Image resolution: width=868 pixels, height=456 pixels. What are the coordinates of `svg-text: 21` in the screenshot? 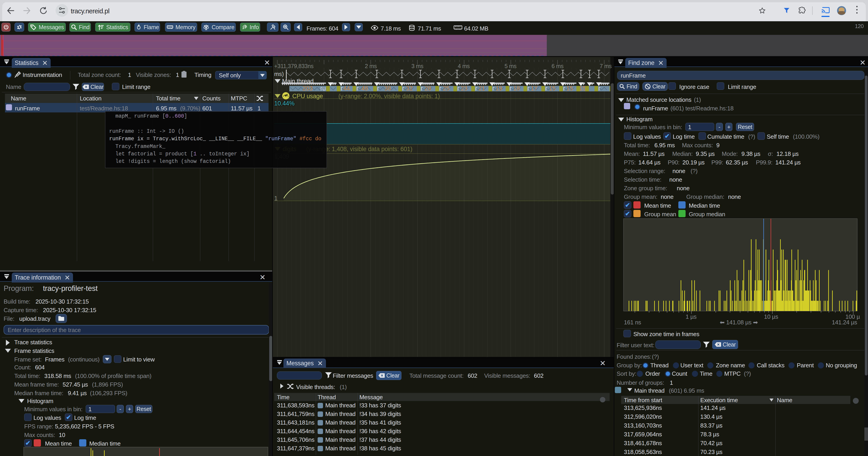 It's located at (482, 88).